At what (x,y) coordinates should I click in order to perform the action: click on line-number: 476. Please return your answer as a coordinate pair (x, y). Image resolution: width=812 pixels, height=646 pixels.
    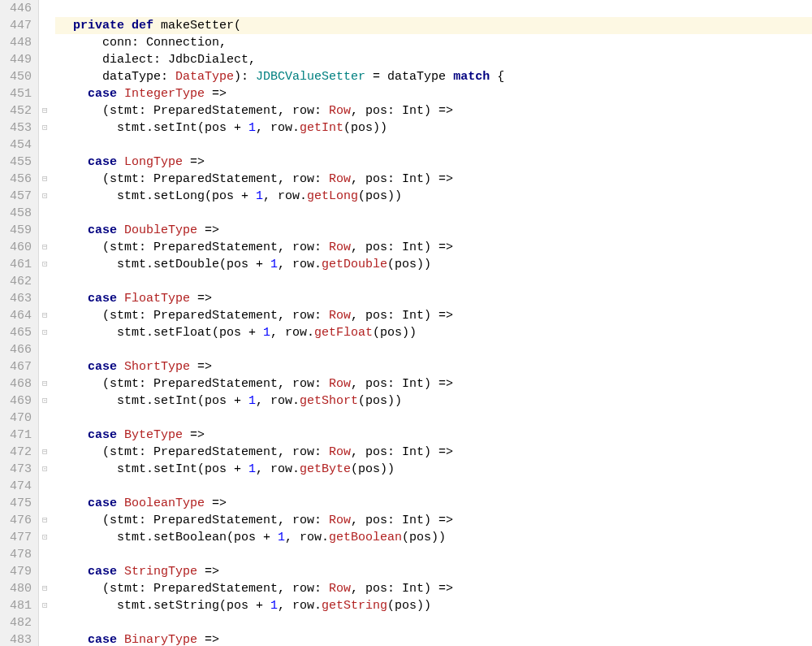
    Looking at the image, I should click on (18, 520).